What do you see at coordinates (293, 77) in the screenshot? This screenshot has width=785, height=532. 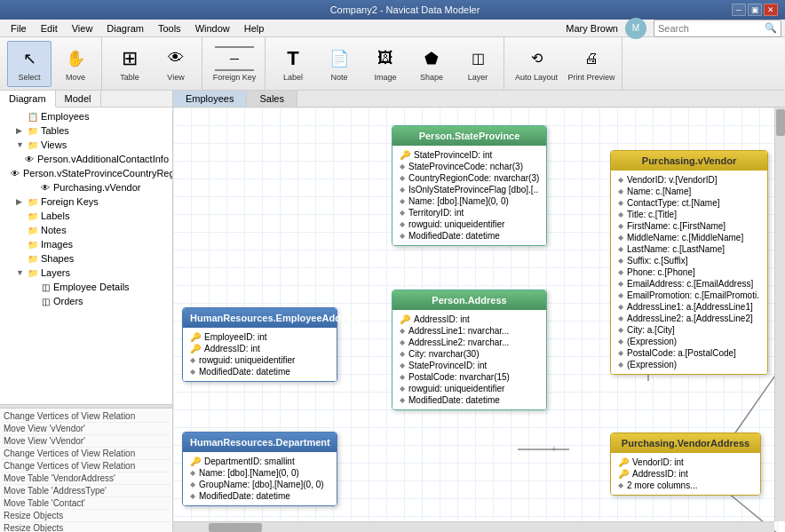 I see `label-label: Label` at bounding box center [293, 77].